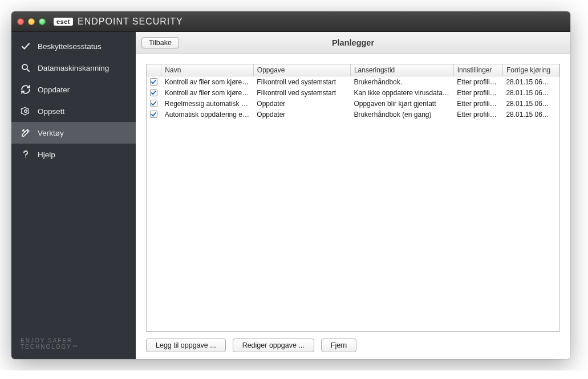  What do you see at coordinates (70, 47) in the screenshot?
I see `sidebar-item-label: Beskyttelsesstatus` at bounding box center [70, 47].